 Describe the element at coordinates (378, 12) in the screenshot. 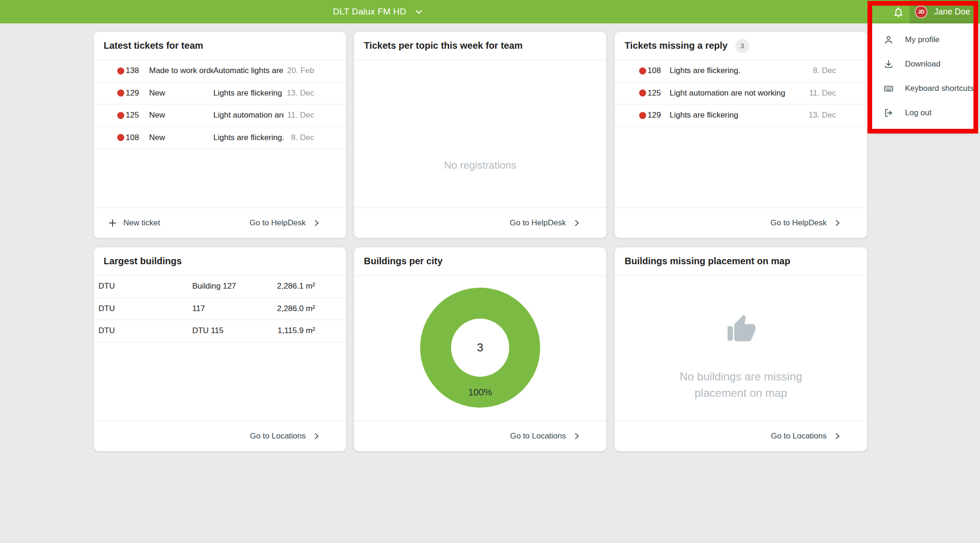

I see `workspace-selector: DLT Dalux FM HD` at that location.